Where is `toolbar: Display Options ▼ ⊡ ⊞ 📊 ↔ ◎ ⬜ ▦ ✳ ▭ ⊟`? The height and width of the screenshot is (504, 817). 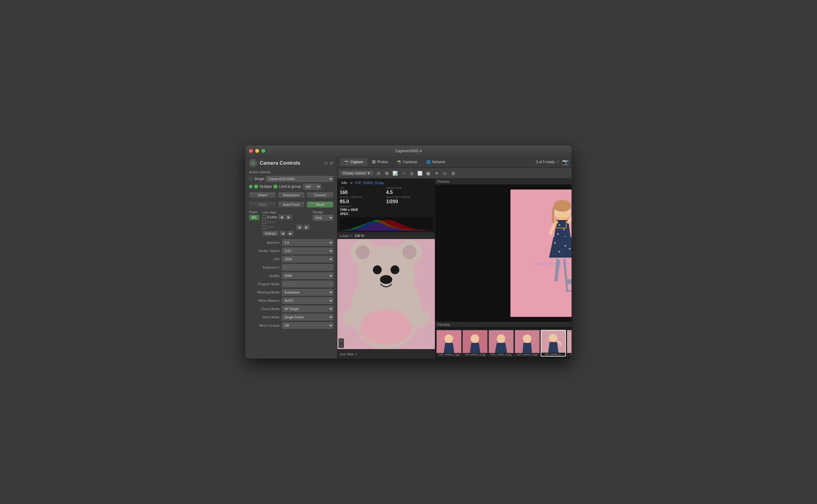
toolbar: Display Options ▼ ⊡ ⊞ 📊 ↔ ◎ ⬜ ▦ ✳ ▭ ⊟ is located at coordinates (454, 173).